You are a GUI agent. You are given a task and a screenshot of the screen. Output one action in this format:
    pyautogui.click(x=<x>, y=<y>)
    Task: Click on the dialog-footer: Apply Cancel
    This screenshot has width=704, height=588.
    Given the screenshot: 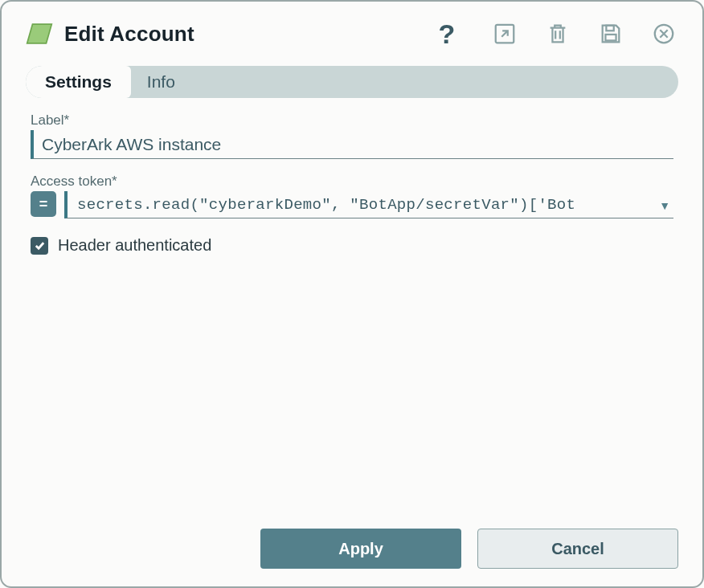 What is the action you would take?
    pyautogui.click(x=352, y=549)
    